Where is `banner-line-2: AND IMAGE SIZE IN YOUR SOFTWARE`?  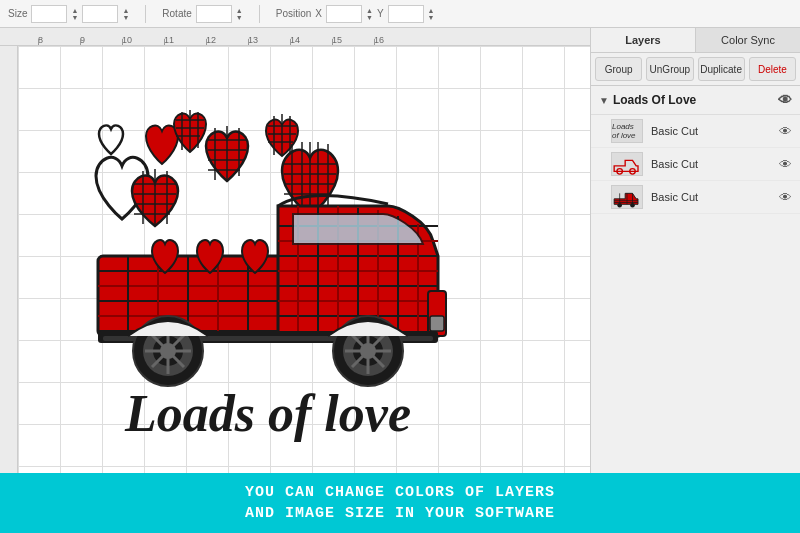 banner-line-2: AND IMAGE SIZE IN YOUR SOFTWARE is located at coordinates (400, 514).